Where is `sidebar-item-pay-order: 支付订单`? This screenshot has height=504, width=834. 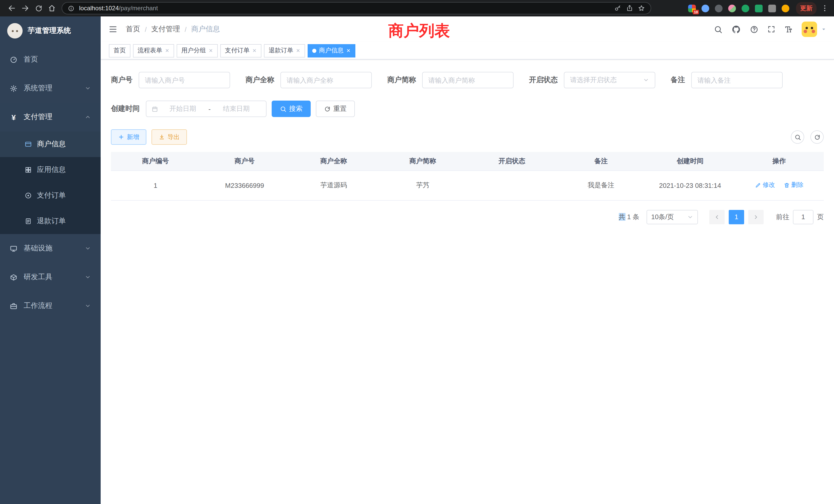
sidebar-item-pay-order: 支付订单 is located at coordinates (50, 196).